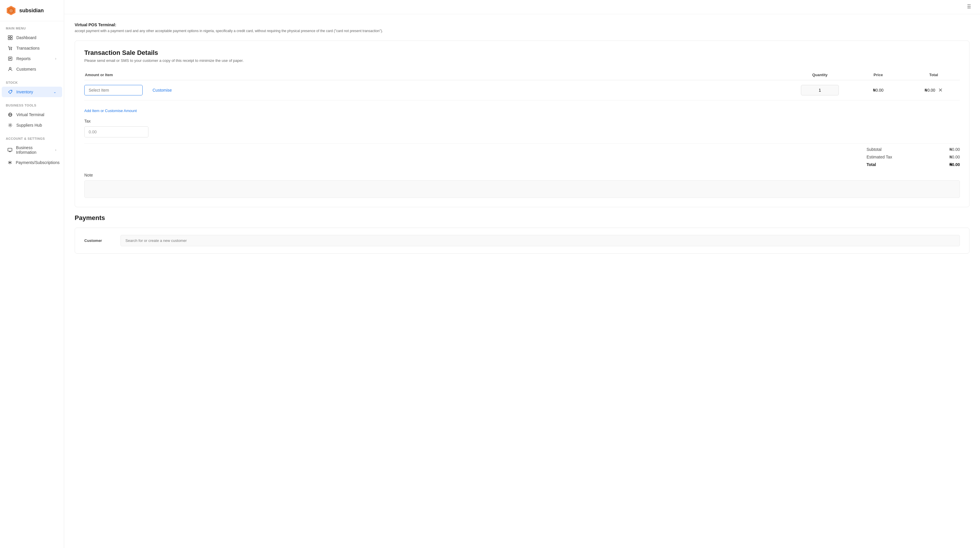 The image size is (980, 548). Describe the element at coordinates (55, 92) in the screenshot. I see `inventory-chevron: ⌄` at that location.